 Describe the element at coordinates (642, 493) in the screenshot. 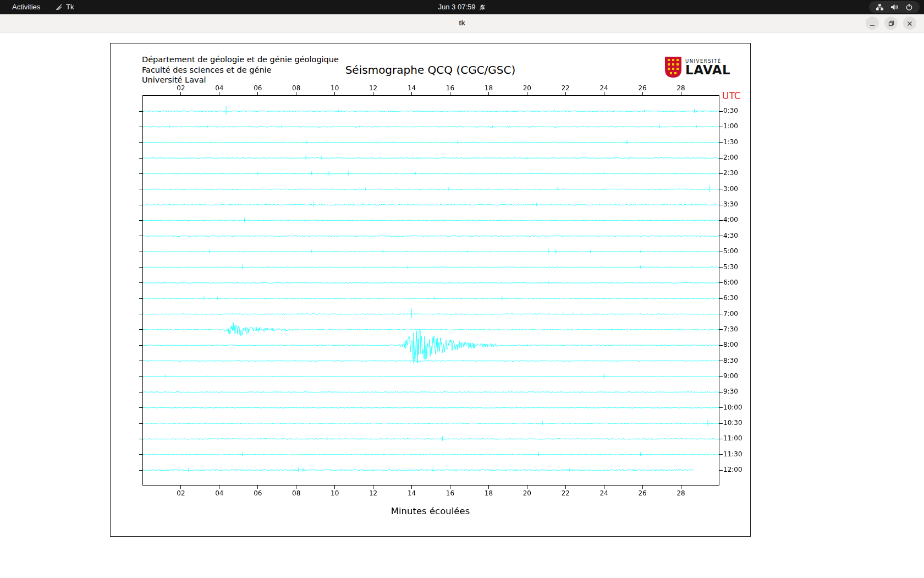

I see `x-tick-label-bottom: 26` at that location.